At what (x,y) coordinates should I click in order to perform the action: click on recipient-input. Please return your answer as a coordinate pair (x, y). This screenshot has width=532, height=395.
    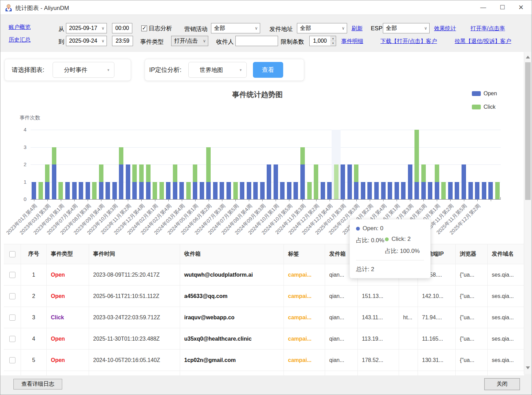
    Looking at the image, I should click on (257, 41).